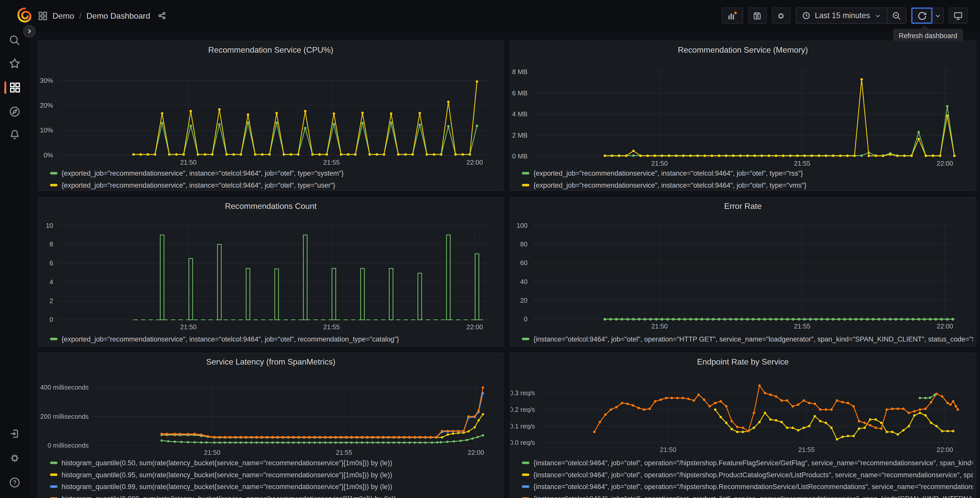 This screenshot has width=980, height=498. What do you see at coordinates (743, 272) in the screenshot?
I see `panel-error-rate: Error Rate02040608010021:5021:5522:00{in…` at bounding box center [743, 272].